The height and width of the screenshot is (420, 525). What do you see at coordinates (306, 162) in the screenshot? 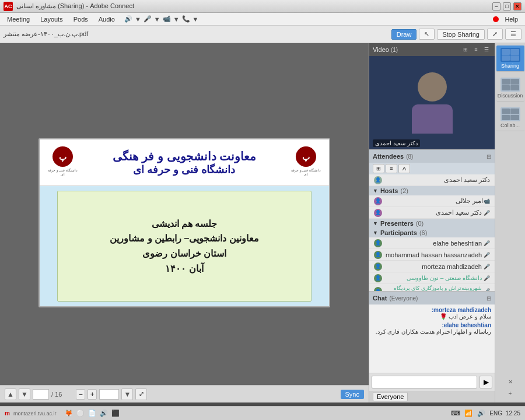
I see `slide-logo-right: پ دانشگاه فنی و حرفه ای` at bounding box center [306, 162].